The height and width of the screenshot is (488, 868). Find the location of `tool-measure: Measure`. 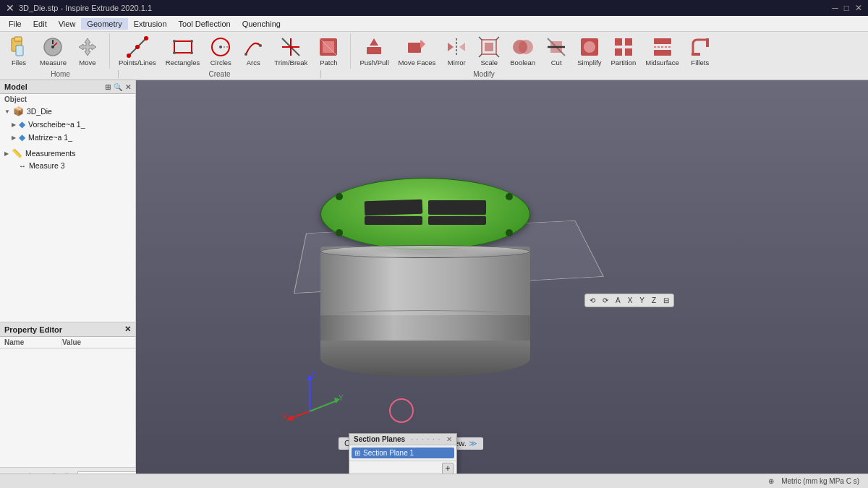

tool-measure: Measure is located at coordinates (54, 51).